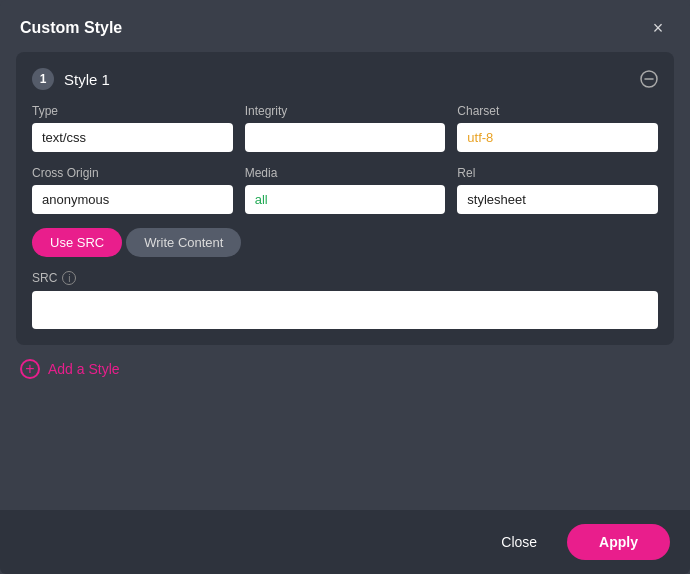 This screenshot has height=574, width=690. Describe the element at coordinates (346, 138) in the screenshot. I see `integrity-input` at that location.